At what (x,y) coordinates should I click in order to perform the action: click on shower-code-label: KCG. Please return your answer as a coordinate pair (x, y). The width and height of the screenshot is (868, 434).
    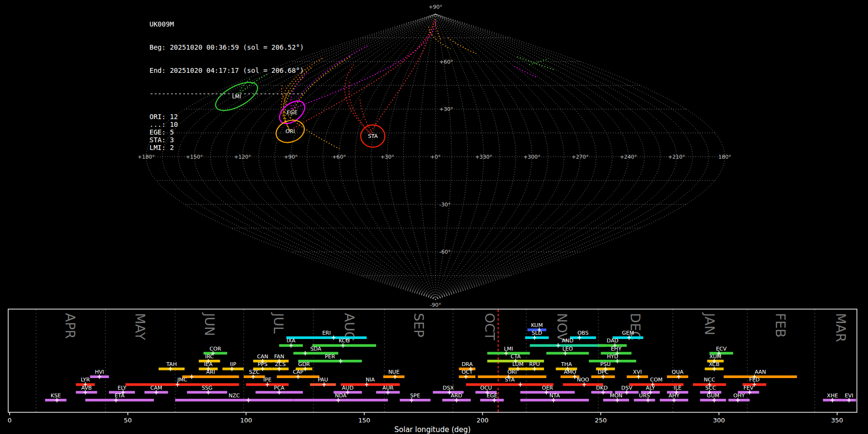
    Looking at the image, I should click on (344, 340).